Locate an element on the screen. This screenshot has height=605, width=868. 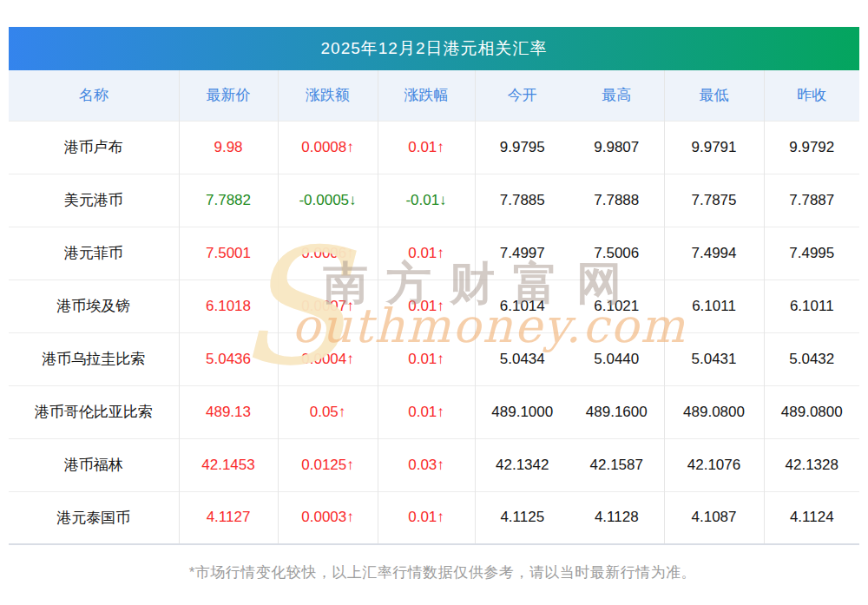
cell-prev-close: 4.1124 is located at coordinates (812, 517).